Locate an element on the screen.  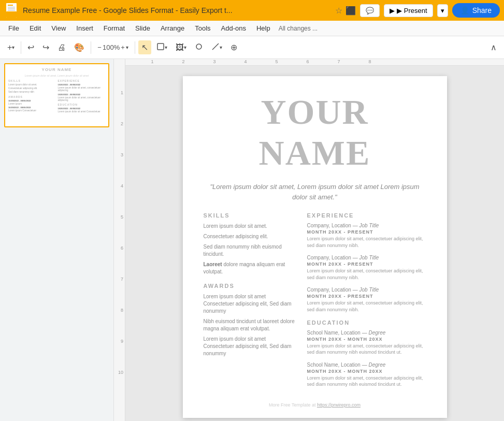
exp-3-title: Company, Location — Job Title is located at coordinates (367, 290).